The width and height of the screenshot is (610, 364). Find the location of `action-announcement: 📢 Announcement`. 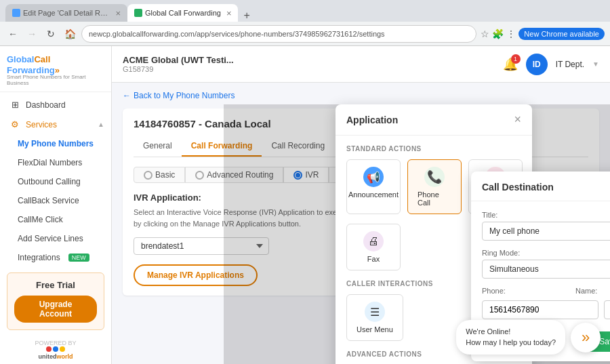

action-announcement: 📢 Announcement is located at coordinates (373, 187).